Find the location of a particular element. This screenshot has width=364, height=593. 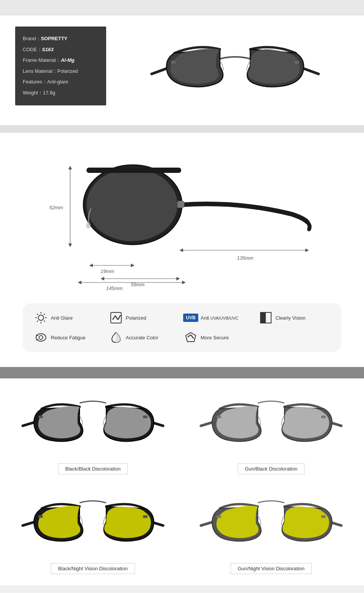

reduce-fatigue-label: Reduce Fatigue is located at coordinates (68, 337).